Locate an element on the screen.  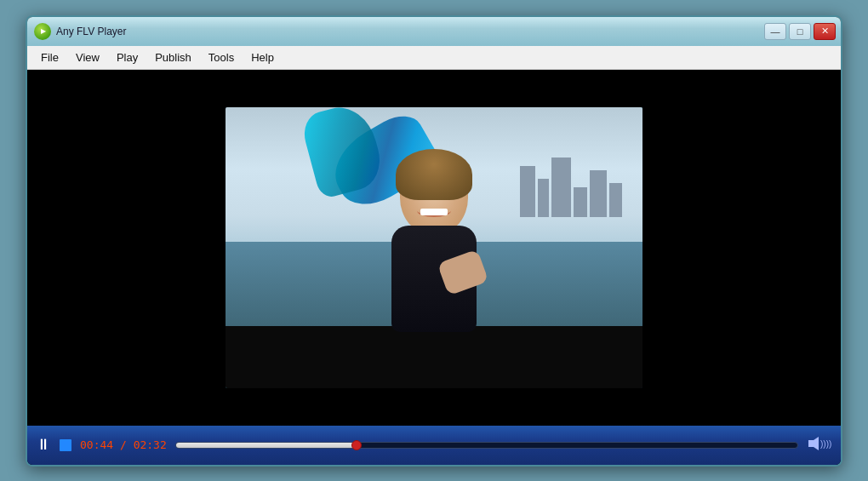
bg-bottom is located at coordinates (434, 358).